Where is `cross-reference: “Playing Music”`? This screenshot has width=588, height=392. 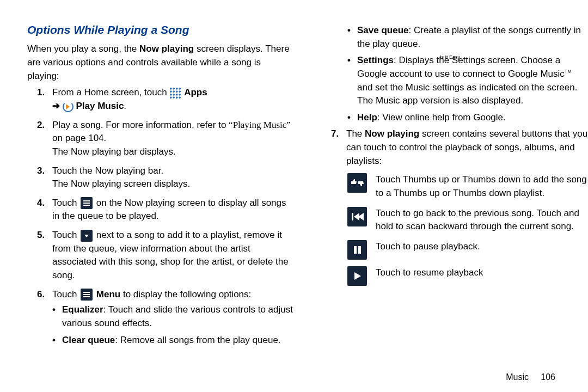
cross-reference: “Playing Music” is located at coordinates (260, 125).